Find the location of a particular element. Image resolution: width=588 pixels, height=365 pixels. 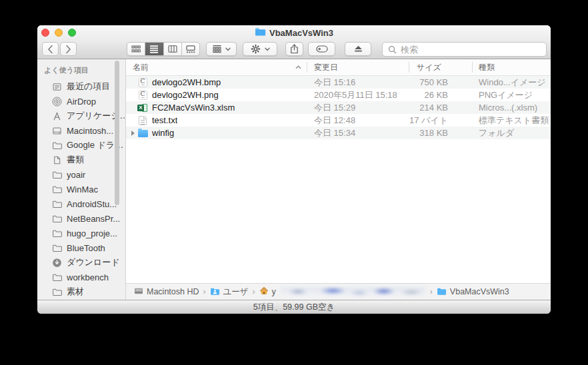

tag-button is located at coordinates (321, 49).